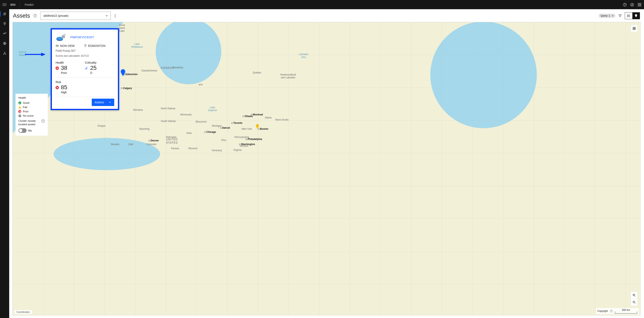  Describe the element at coordinates (20, 116) in the screenshot. I see `unknown-icon` at that location.